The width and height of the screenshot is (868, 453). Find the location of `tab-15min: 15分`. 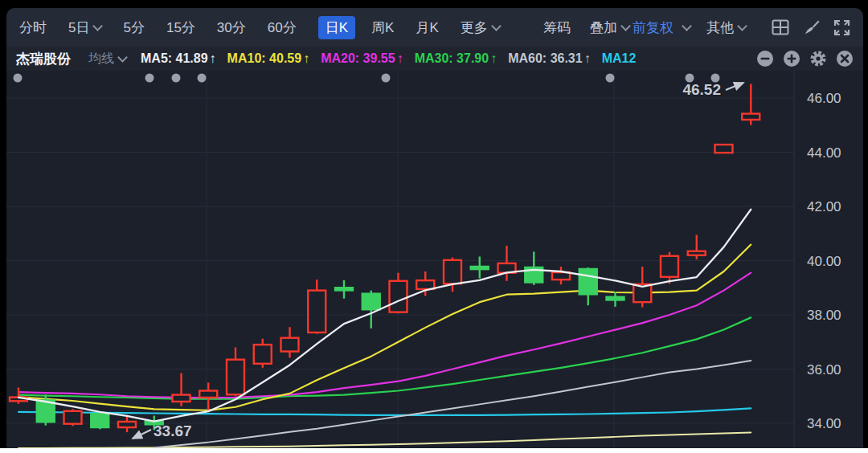

tab-15min: 15分 is located at coordinates (181, 27).